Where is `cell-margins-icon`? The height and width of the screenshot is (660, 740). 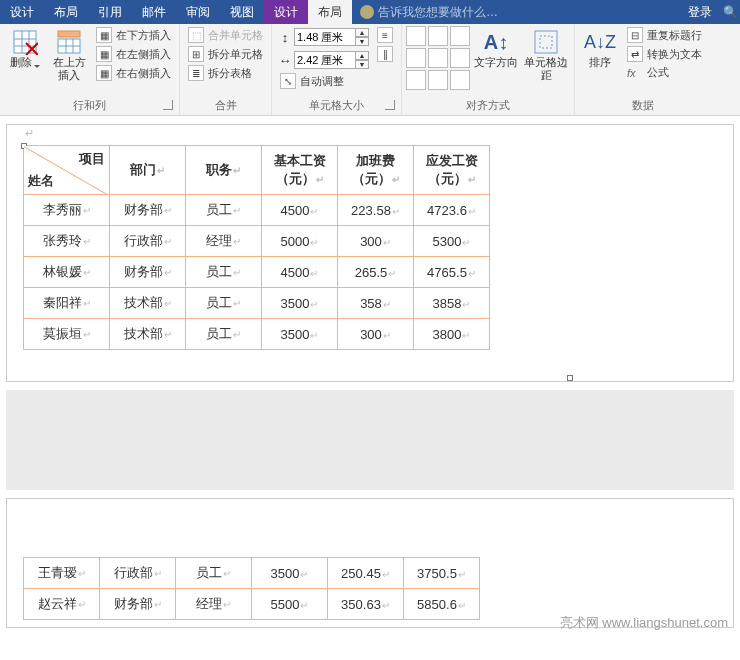
cell-margins-icon is located at coordinates (546, 42).